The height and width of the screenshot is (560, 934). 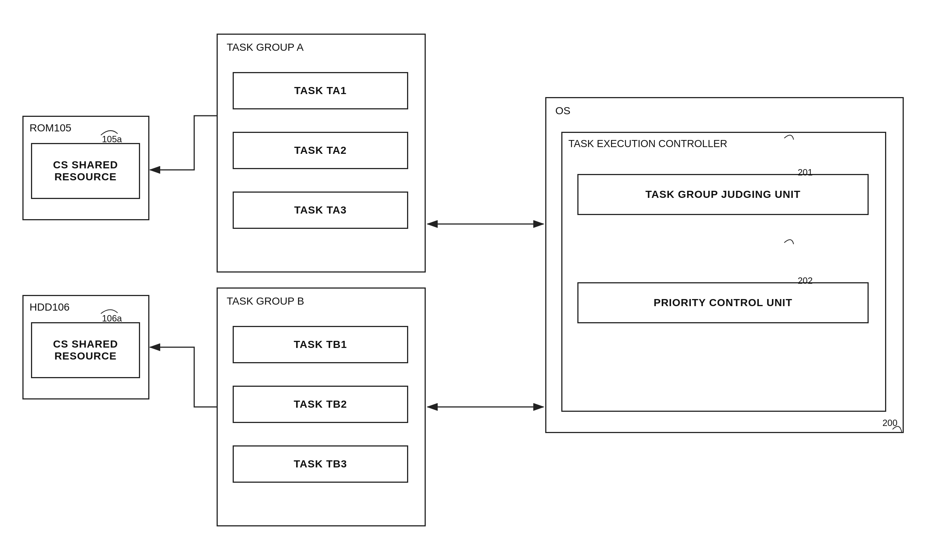 What do you see at coordinates (86, 347) in the screenshot?
I see `hdd-box: HDD106 CS SHAREDRESOURCE 106a` at bounding box center [86, 347].